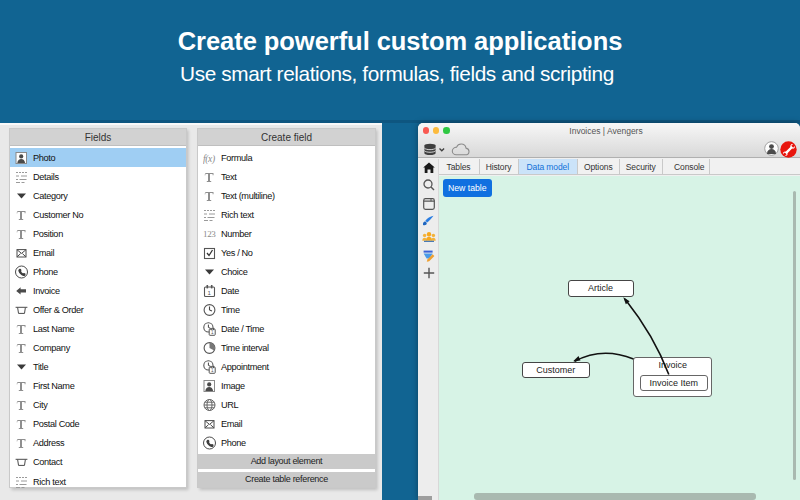  I want to click on svg-text: 1, so click(210, 293).